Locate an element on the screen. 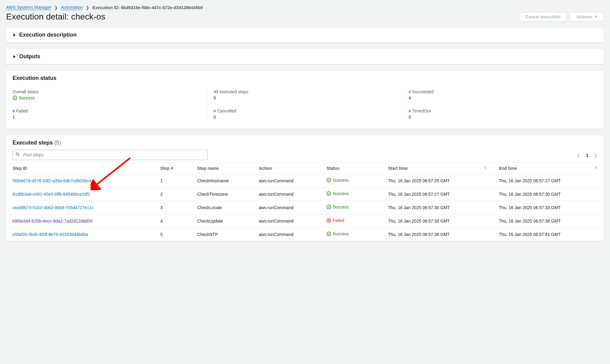 The width and height of the screenshot is (610, 364). col-step-id: Step ID is located at coordinates (80, 168).